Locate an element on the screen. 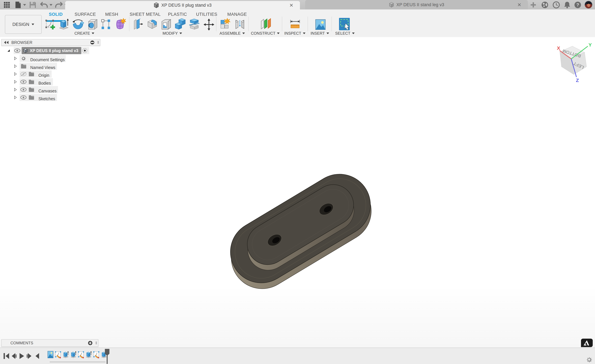 The height and width of the screenshot is (364, 595). browser-row-document-settings: Document Settings is located at coordinates (50, 58).